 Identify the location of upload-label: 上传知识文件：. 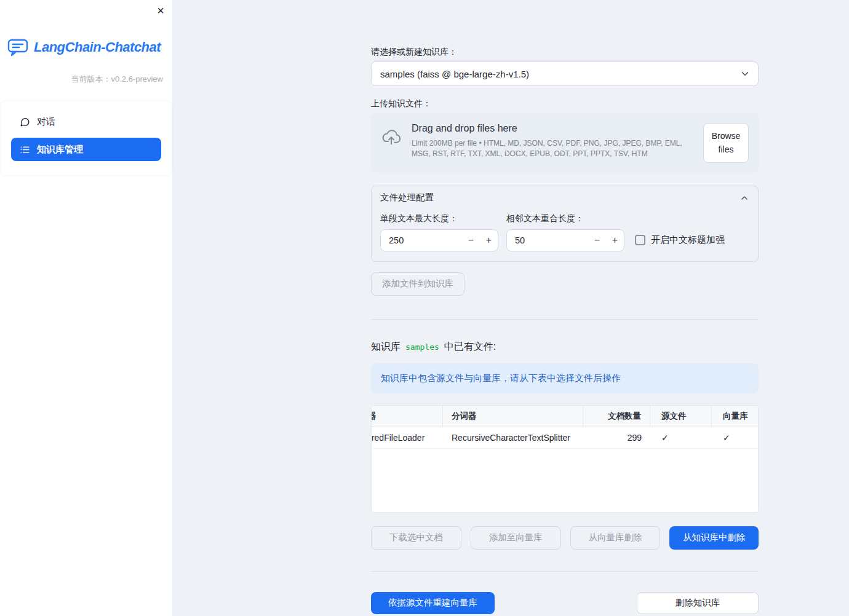
(565, 104).